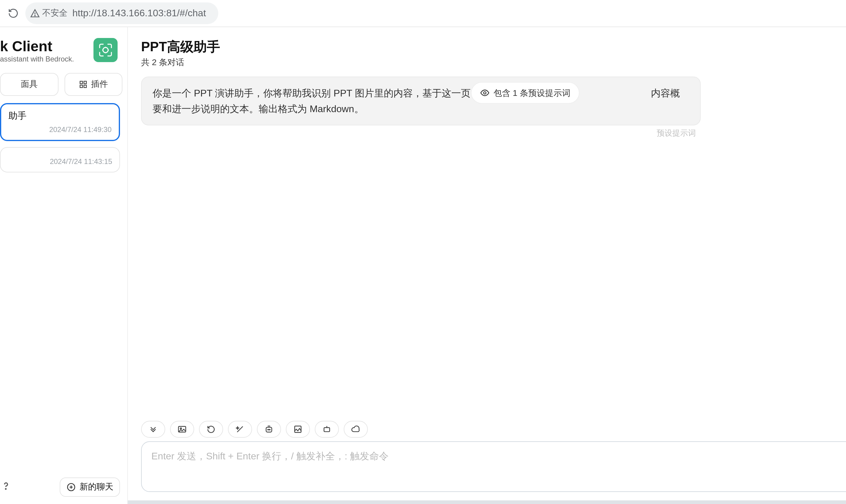 The height and width of the screenshot is (504, 846). Describe the element at coordinates (211, 429) in the screenshot. I see `refresh-tool-icon` at that location.